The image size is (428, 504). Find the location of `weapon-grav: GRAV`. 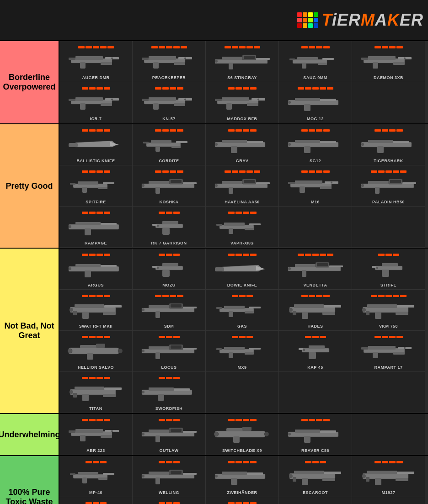

weapon-grav: GRAV is located at coordinates (242, 145).